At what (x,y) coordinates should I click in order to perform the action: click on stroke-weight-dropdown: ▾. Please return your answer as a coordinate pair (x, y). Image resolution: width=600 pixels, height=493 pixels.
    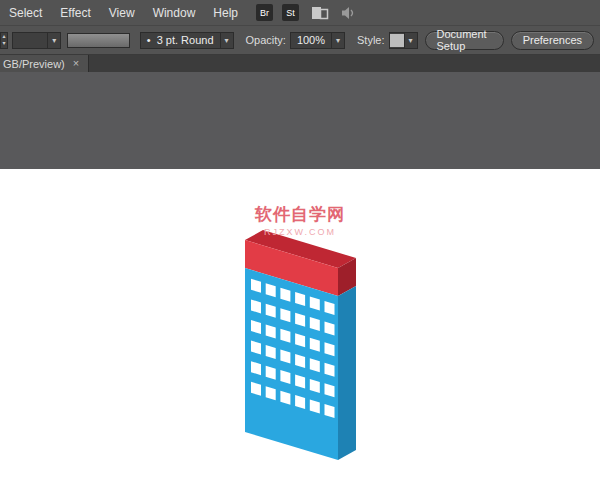
    Looking at the image, I should click on (36, 40).